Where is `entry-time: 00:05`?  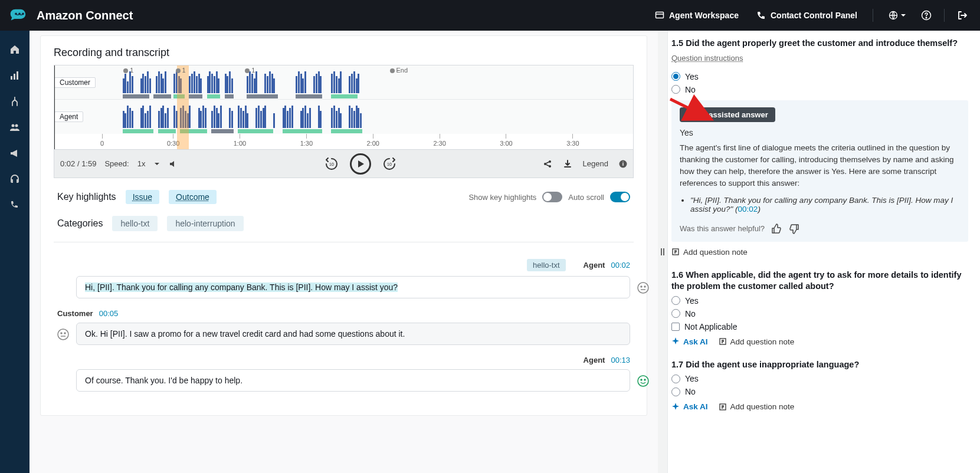
entry-time: 00:05 is located at coordinates (109, 314).